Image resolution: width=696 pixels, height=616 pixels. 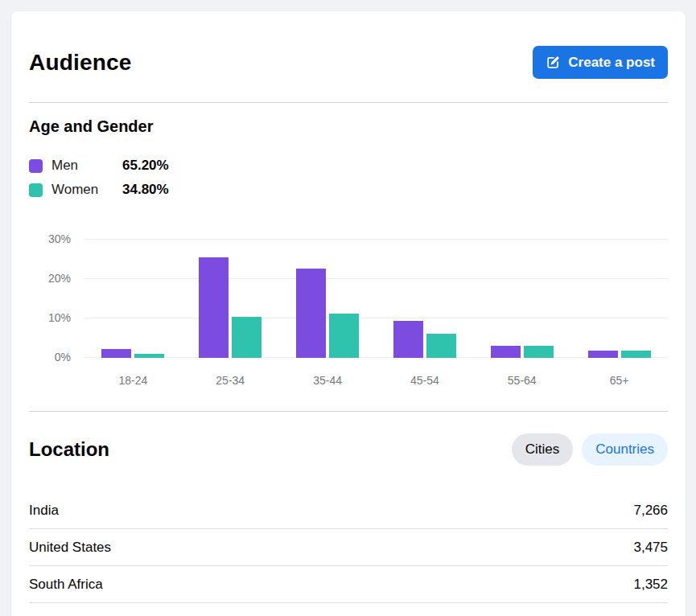 What do you see at coordinates (70, 547) in the screenshot?
I see `location-name: United States` at bounding box center [70, 547].